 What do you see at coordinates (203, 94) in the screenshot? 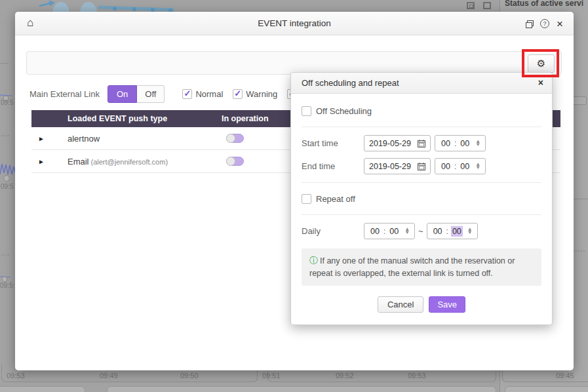
I see `normal-checkbox: ✓ Normal` at bounding box center [203, 94].